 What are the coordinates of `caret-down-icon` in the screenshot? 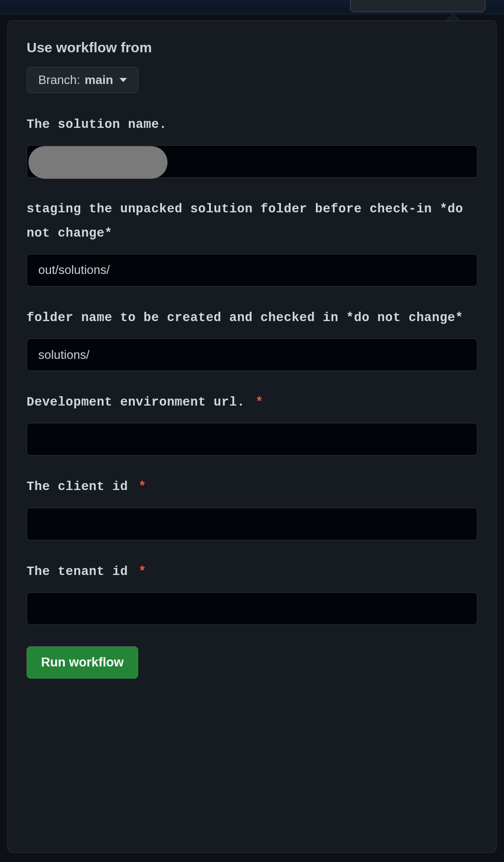 It's located at (123, 80).